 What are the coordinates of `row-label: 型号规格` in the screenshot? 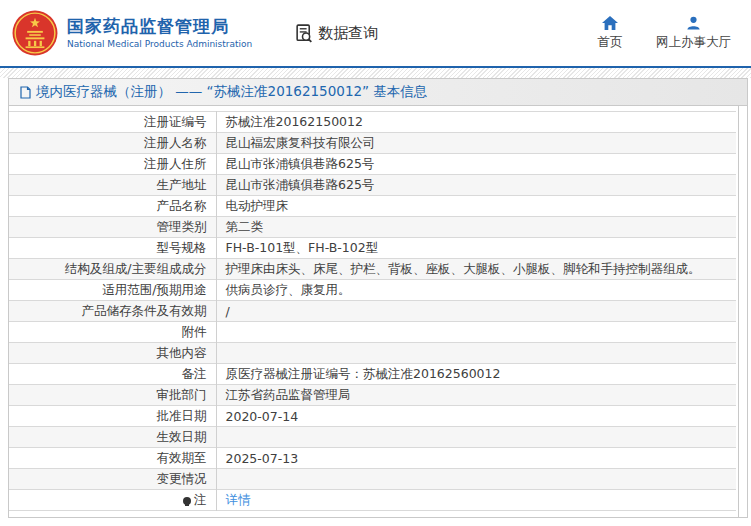 It's located at (112, 248).